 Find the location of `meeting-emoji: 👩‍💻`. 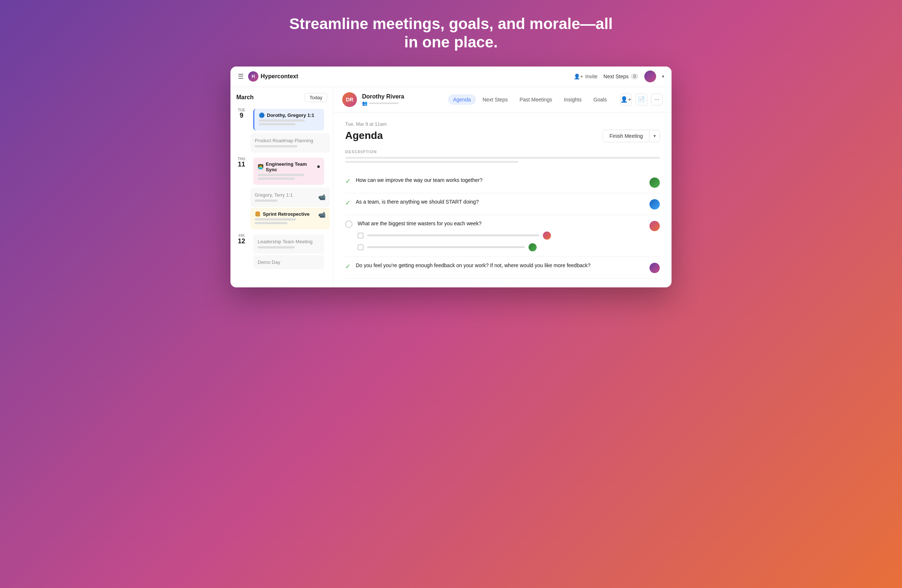

meeting-emoji: 👩‍💻 is located at coordinates (261, 167).